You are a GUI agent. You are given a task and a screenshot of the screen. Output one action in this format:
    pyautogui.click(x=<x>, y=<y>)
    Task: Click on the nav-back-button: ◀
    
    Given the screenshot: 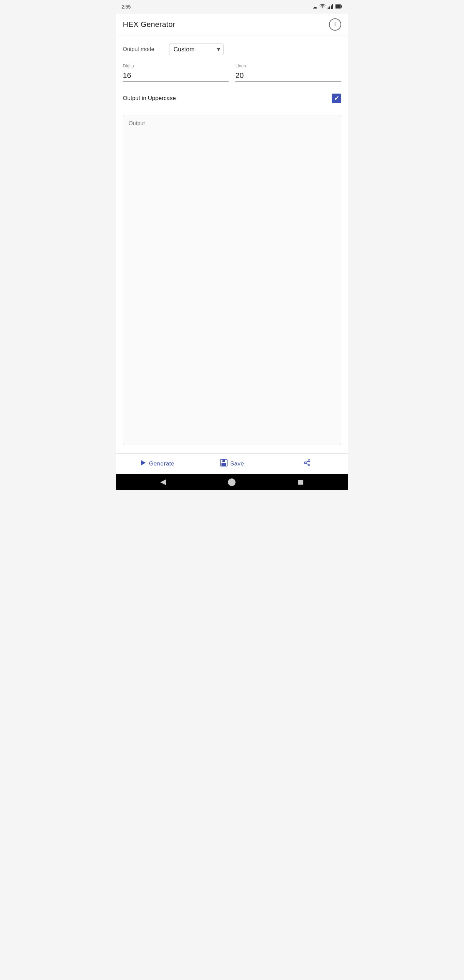 What is the action you would take?
    pyautogui.click(x=163, y=482)
    